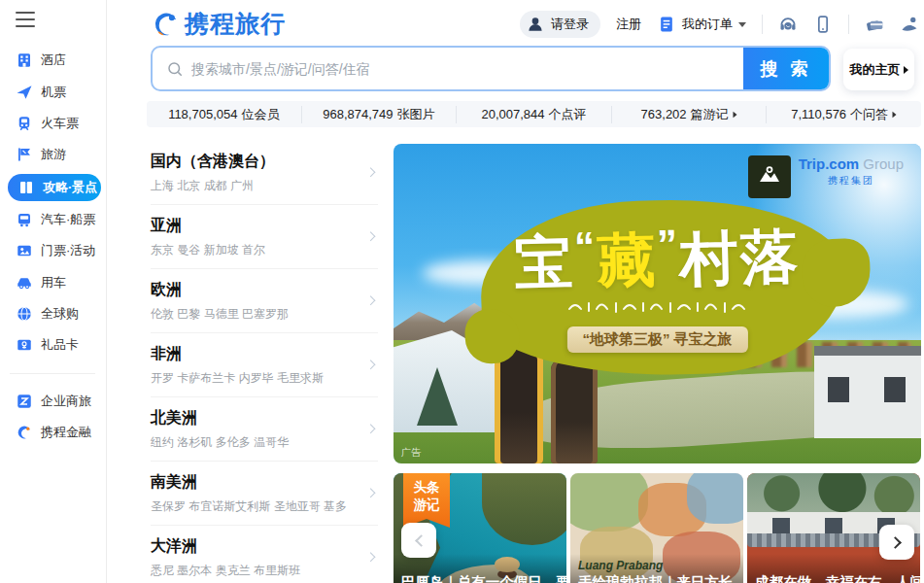  What do you see at coordinates (264, 418) in the screenshot?
I see `region-name: 北美洲` at bounding box center [264, 418].